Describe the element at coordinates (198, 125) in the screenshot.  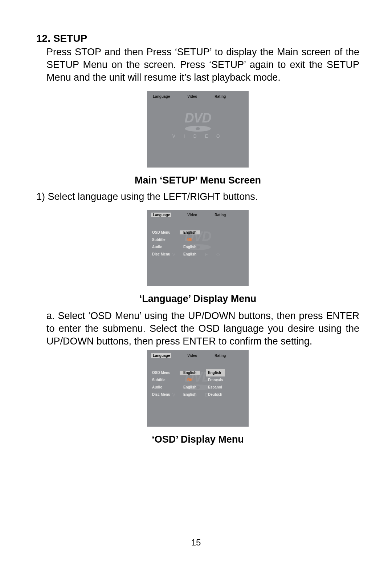
I see `dvd-video-logo: DVD V I D E O` at that location.